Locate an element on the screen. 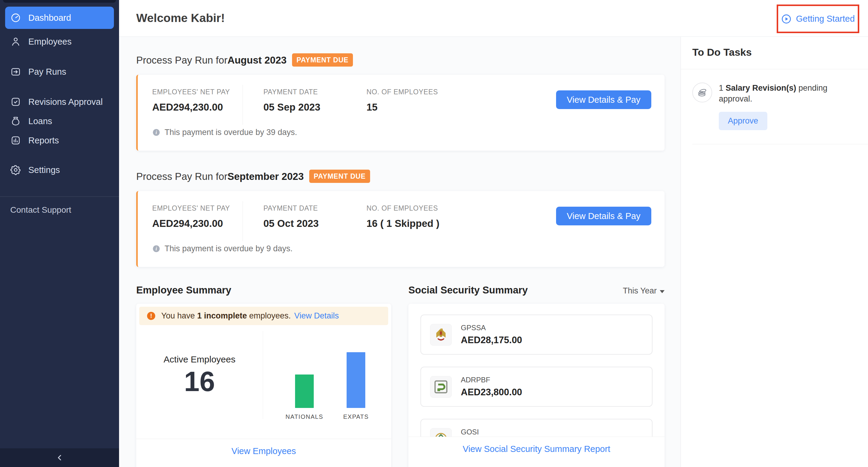  reports-icon is located at coordinates (16, 141).